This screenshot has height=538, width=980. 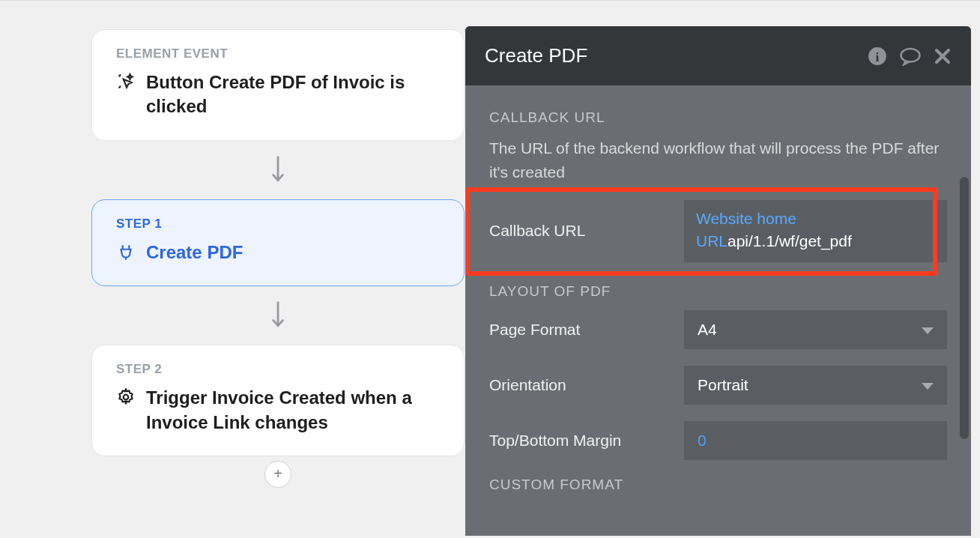 What do you see at coordinates (278, 54) in the screenshot?
I see `event-label: ELEMENT EVENT` at bounding box center [278, 54].